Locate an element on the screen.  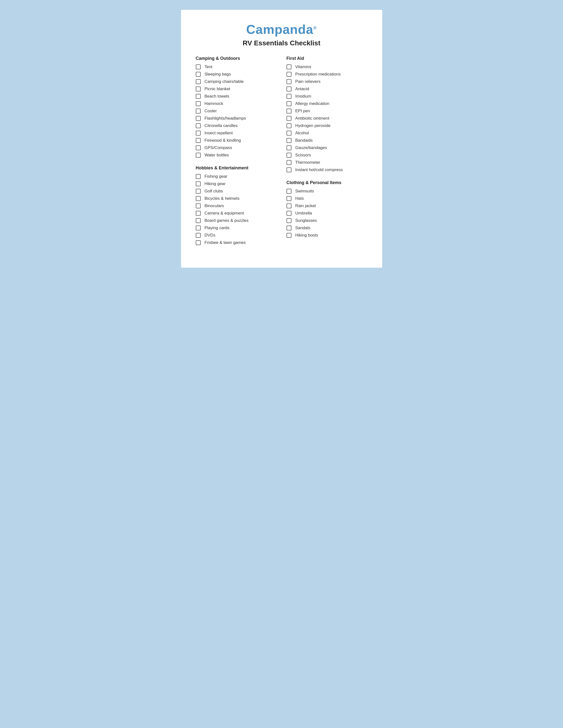
item-label: Sleeping bags is located at coordinates (218, 74).